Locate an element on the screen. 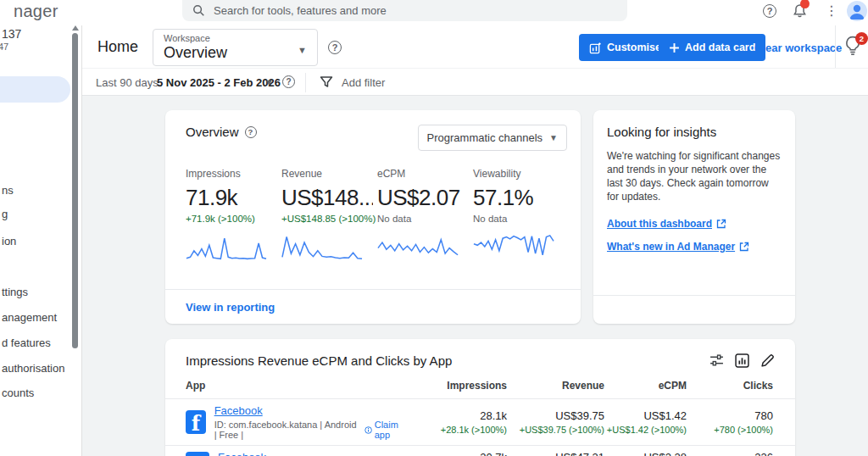 This screenshot has width=868, height=456. filter-divider is located at coordinates (305, 83).